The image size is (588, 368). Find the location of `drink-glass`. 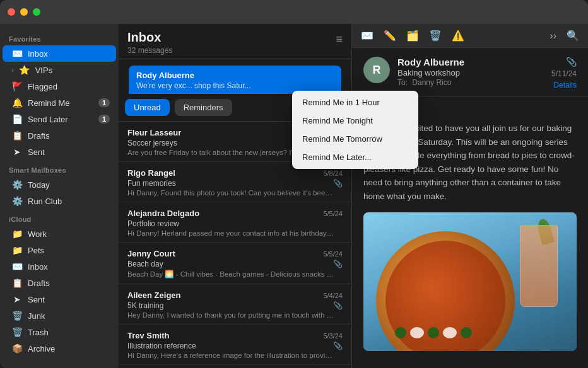

drink-glass is located at coordinates (539, 266).